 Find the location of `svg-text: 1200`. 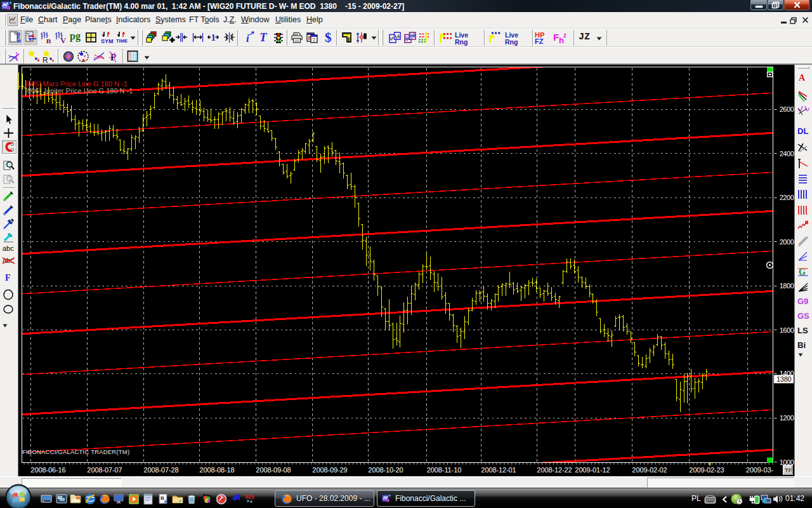

svg-text: 1200 is located at coordinates (787, 418).